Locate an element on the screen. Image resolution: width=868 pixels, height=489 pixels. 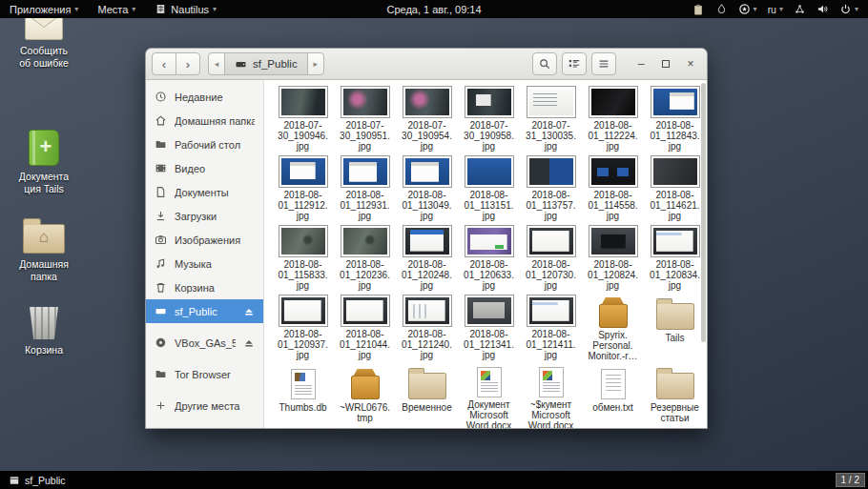
search-button is located at coordinates (545, 64).